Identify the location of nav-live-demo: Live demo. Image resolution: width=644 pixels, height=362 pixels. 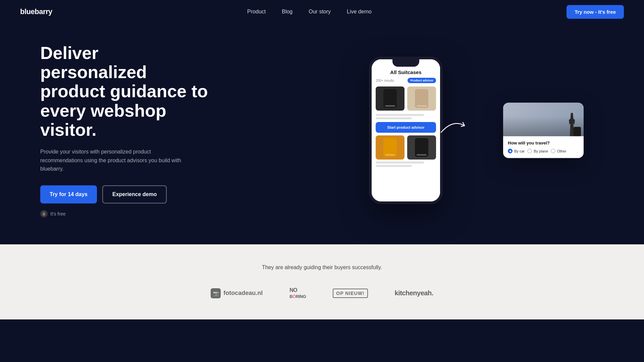
(359, 11).